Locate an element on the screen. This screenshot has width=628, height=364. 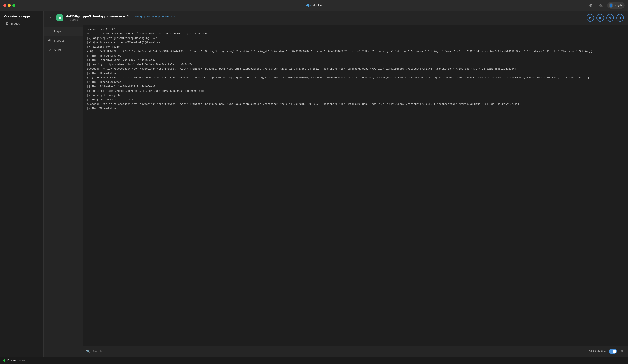
status-app-name: Docker is located at coordinates (12, 361).